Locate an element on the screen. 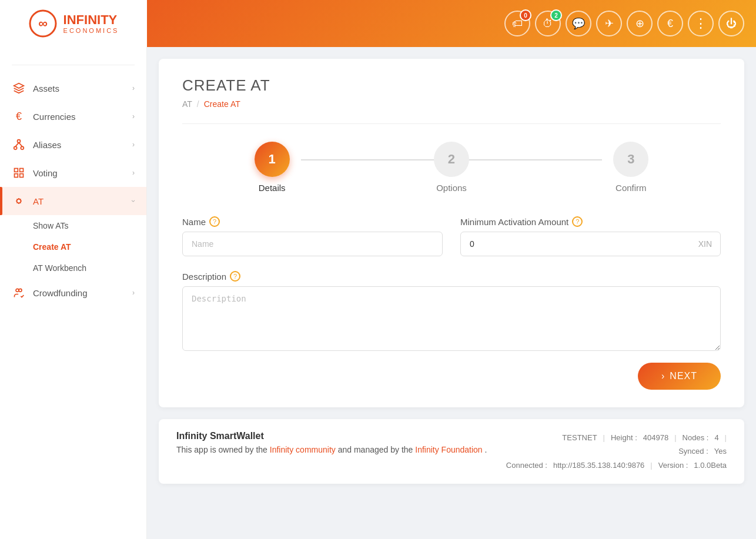 The width and height of the screenshot is (756, 539). step-3-label: Confirm is located at coordinates (631, 188).